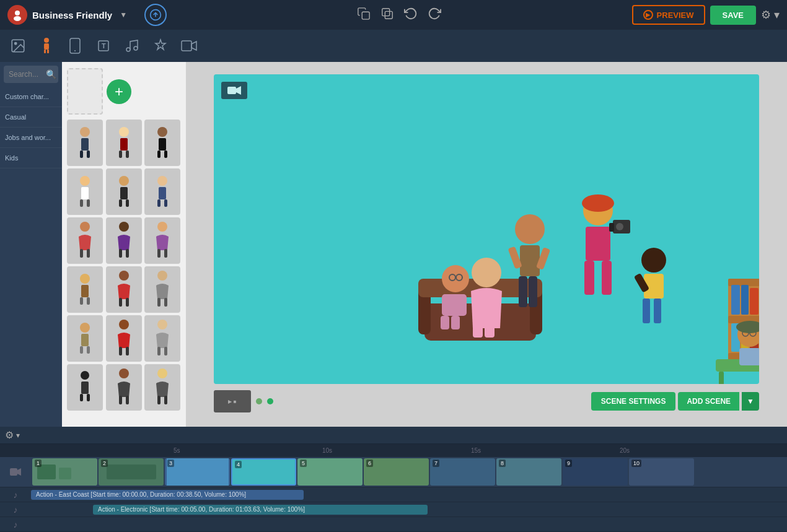 The image size is (787, 532). I want to click on save-button: SAVE, so click(733, 15).